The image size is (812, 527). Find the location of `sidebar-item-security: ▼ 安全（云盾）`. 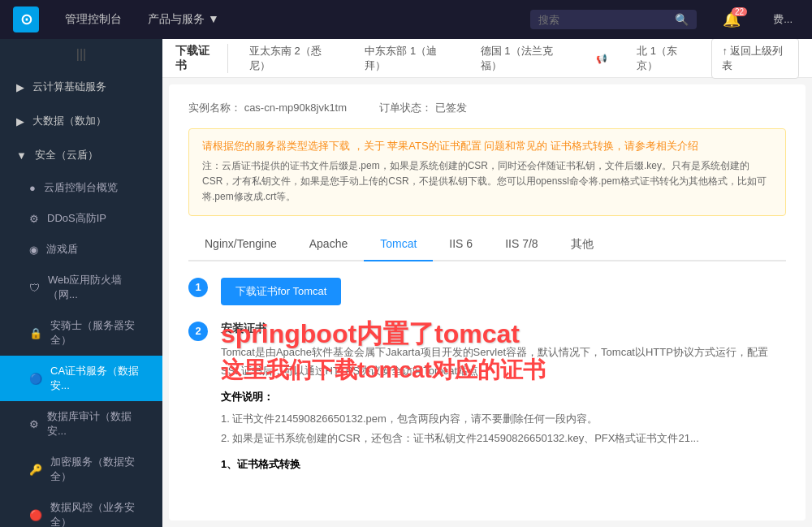

sidebar-item-security: ▼ 安全（云盾） is located at coordinates (81, 155).